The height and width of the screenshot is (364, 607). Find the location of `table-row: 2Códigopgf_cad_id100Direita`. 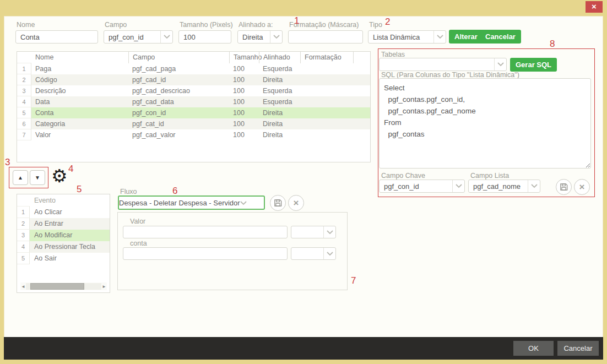

table-row: 2Códigopgf_cad_id100Direita is located at coordinates (194, 80).